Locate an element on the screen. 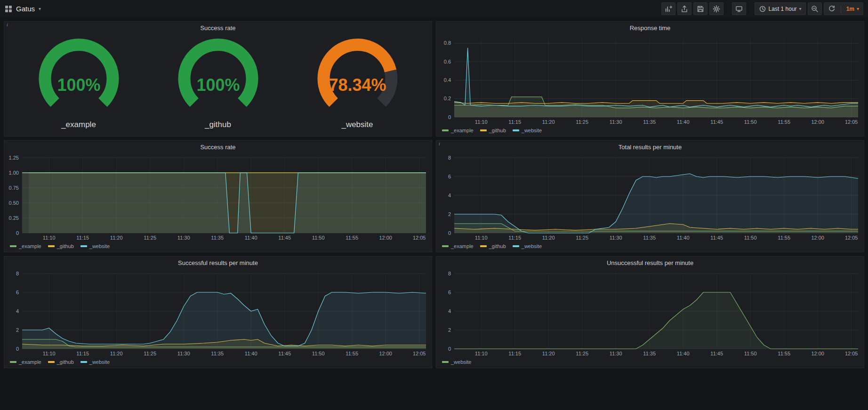 The image size is (868, 410). panel-response-time: Response time 00.20.40.60.811:1011:1511:… is located at coordinates (650, 79).